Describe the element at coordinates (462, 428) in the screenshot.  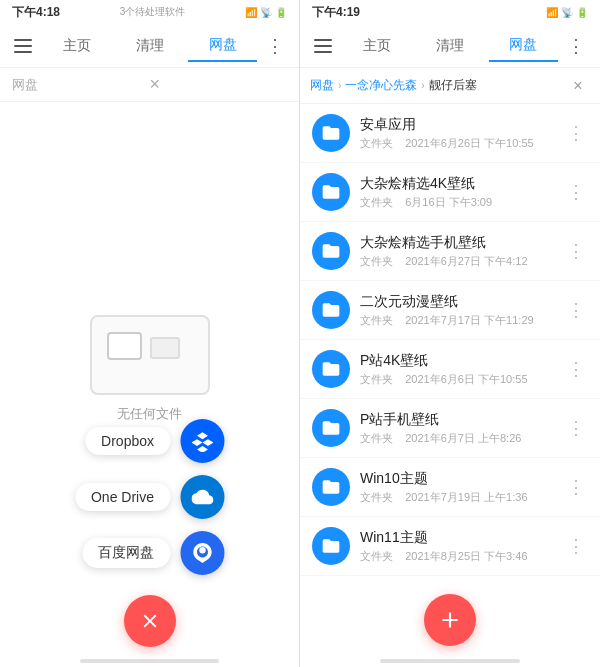
I see `file-info: P站手机壁纸 文件夹 2021年6月7日 上午8:26` at that location.